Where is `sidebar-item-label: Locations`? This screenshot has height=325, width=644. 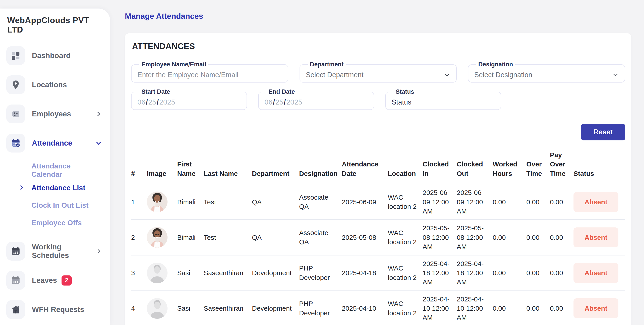
sidebar-item-label: Locations is located at coordinates (50, 85).